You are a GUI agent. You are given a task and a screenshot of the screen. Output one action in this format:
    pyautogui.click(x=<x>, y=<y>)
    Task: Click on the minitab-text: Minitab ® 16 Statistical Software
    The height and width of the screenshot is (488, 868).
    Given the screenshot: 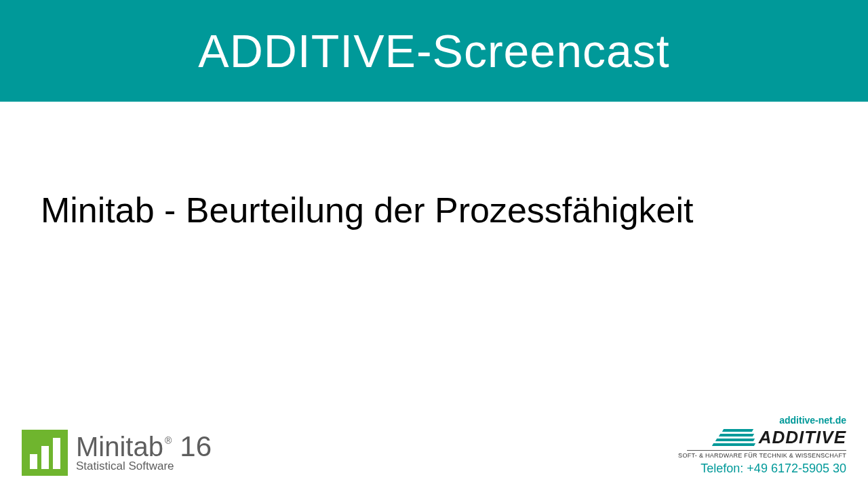 What is the action you would take?
    pyautogui.click(x=144, y=453)
    